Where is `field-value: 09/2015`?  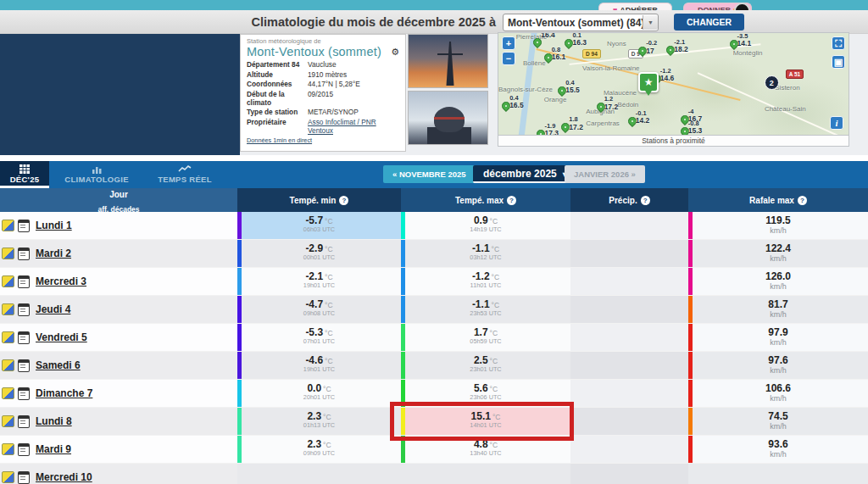 field-value: 09/2015 is located at coordinates (353, 98).